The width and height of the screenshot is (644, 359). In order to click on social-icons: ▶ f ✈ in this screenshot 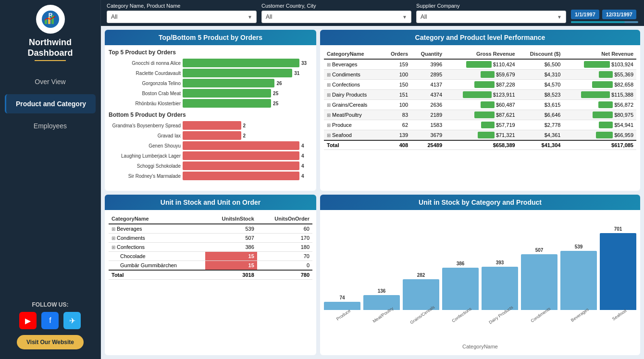, I will do `click(50, 321)`.